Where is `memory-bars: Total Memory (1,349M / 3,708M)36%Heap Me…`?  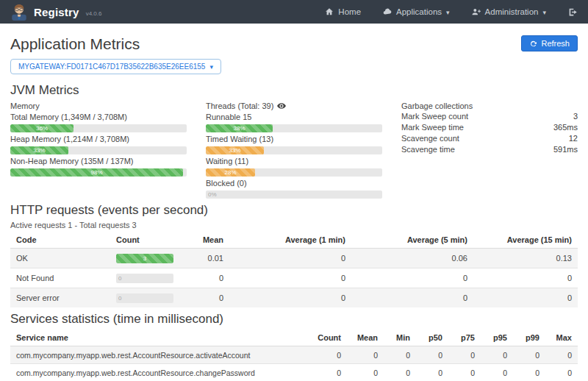
memory-bars: Total Memory (1,349M / 3,708M)36%Heap Me… is located at coordinates (98, 144).